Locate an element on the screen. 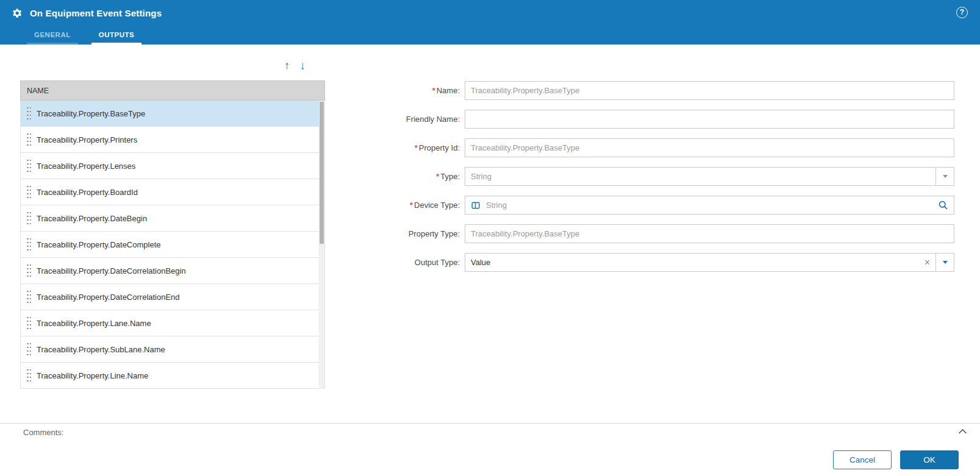 Image resolution: width=980 pixels, height=476 pixels. type-value: String is located at coordinates (703, 177).